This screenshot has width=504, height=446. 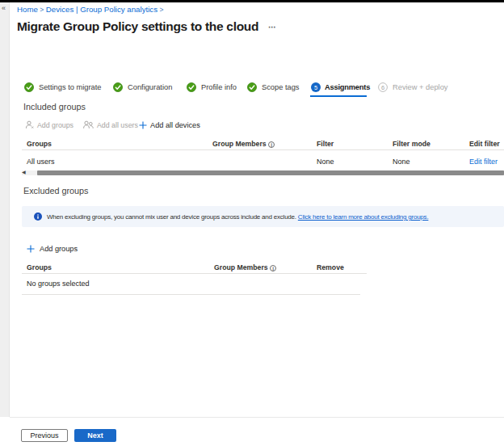 I want to click on svg-text: 5, so click(x=316, y=87).